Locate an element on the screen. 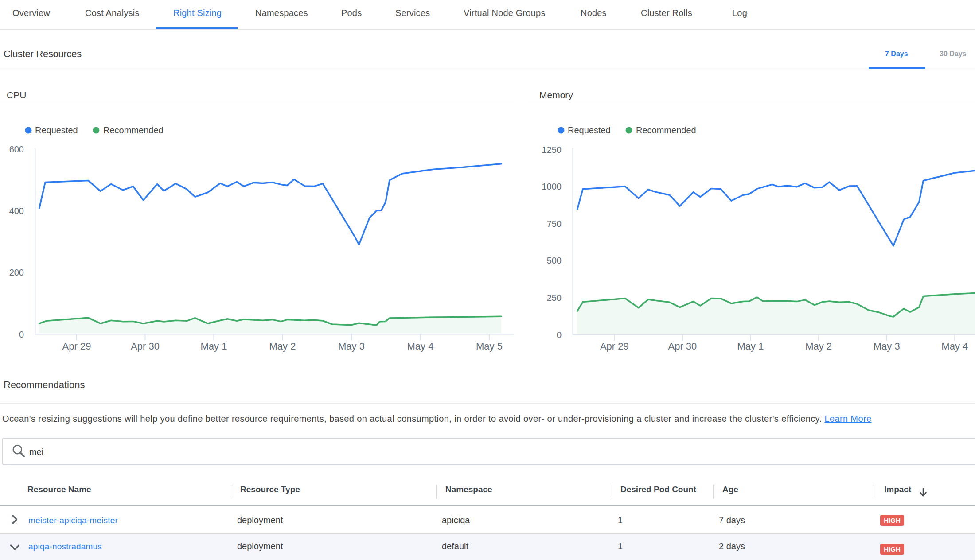 Image resolution: width=975 pixels, height=560 pixels. svg-text: 400 is located at coordinates (17, 211).